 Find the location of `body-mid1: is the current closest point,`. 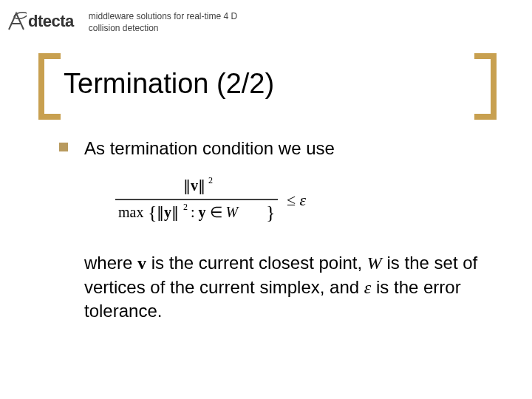

body-mid1: is the current closest point, is located at coordinates (257, 263).